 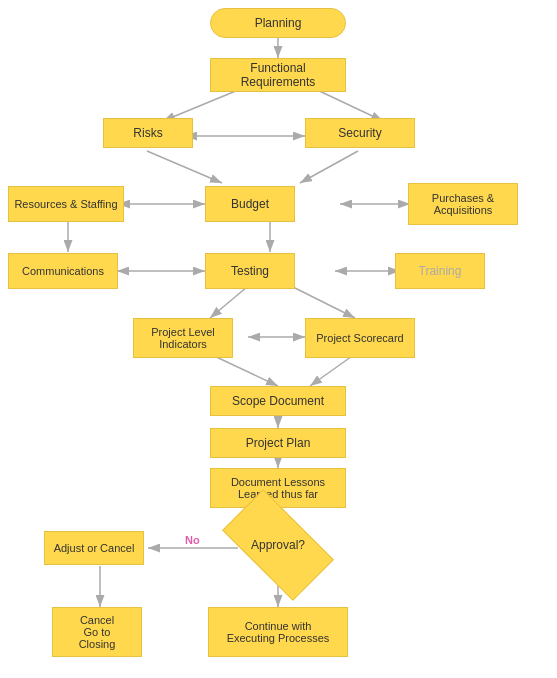 I want to click on resources-staffing-node: Resources & Staffing, so click(x=66, y=204).